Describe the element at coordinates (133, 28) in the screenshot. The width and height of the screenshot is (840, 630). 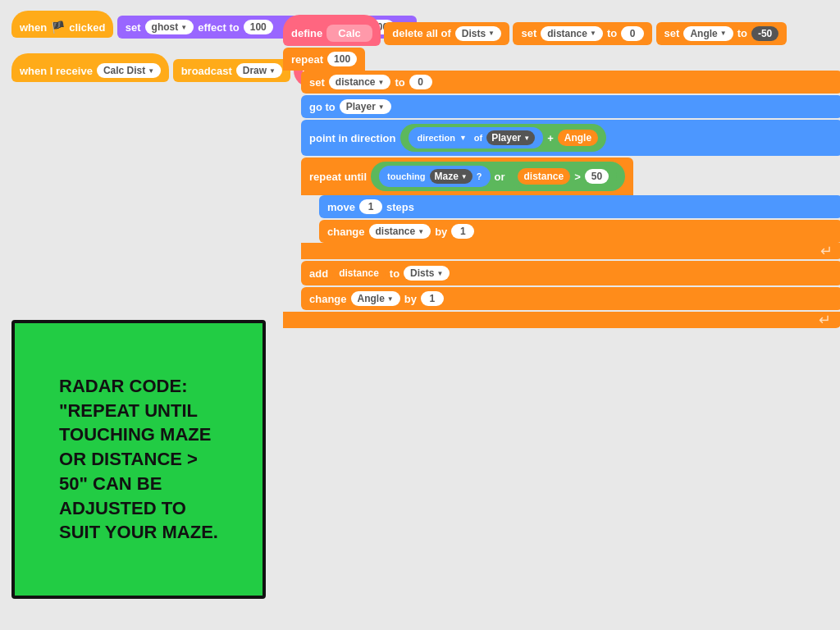
I see `set-label: set` at that location.